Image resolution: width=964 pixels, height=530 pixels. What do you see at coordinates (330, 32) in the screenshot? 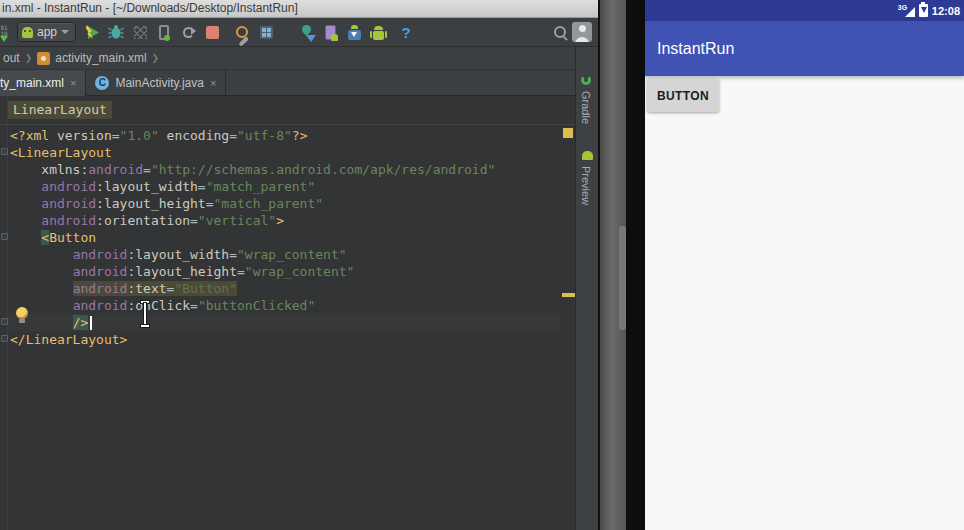
I see `device-monitor-button` at bounding box center [330, 32].